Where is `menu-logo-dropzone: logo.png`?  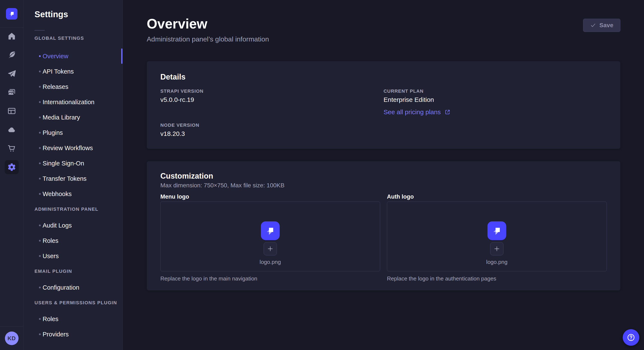 menu-logo-dropzone: logo.png is located at coordinates (270, 236).